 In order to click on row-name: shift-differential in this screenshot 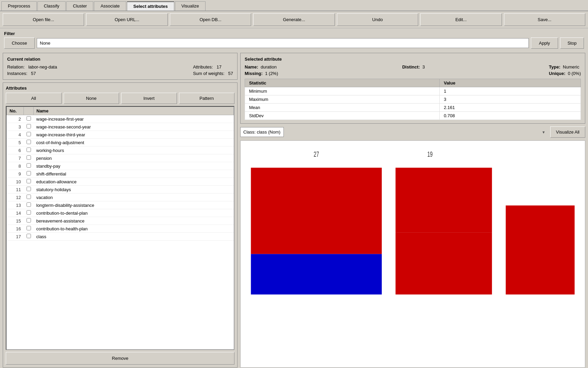, I will do `click(134, 174)`.